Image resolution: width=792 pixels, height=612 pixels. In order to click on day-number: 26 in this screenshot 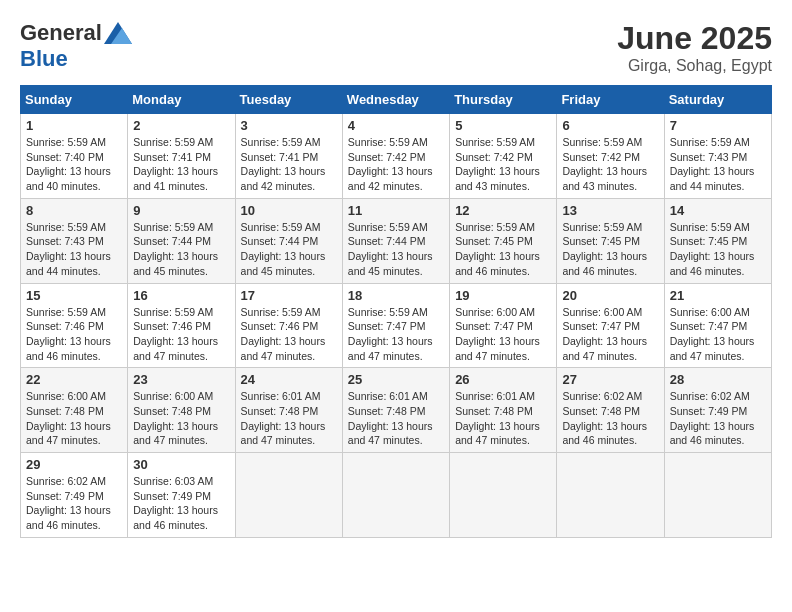, I will do `click(503, 380)`.